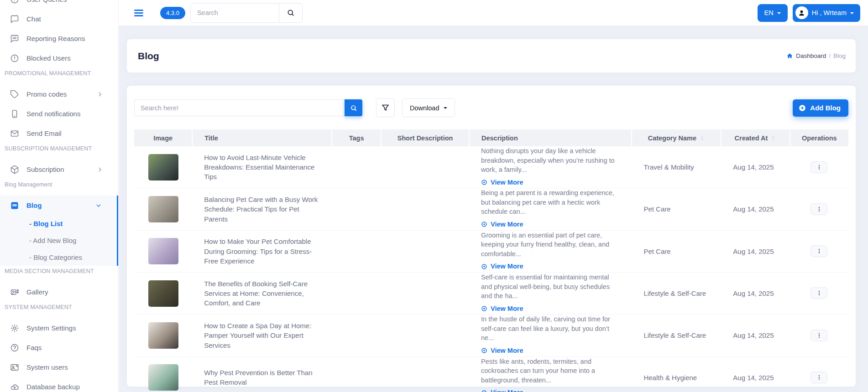 This screenshot has width=868, height=392. I want to click on chevron-down-icon, so click(99, 206).